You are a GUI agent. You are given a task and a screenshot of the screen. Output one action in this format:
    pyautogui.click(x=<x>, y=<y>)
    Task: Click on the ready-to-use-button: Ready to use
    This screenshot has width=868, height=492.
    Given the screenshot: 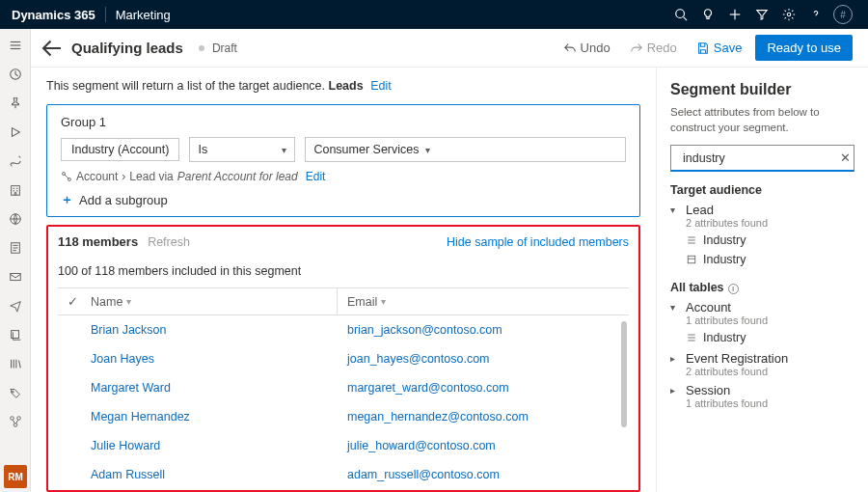 What is the action you would take?
    pyautogui.click(x=804, y=48)
    